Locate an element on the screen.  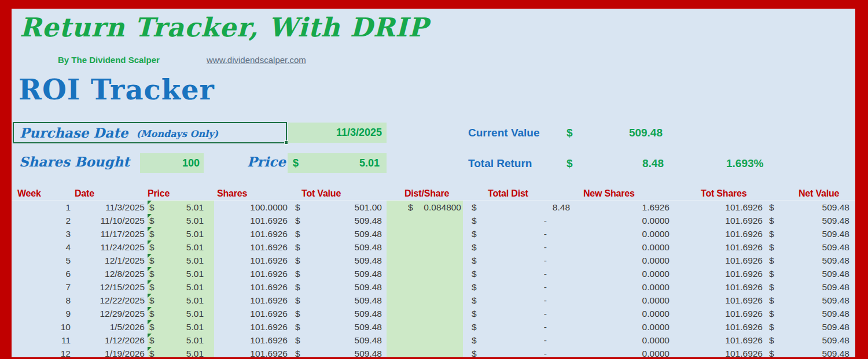
col-header-tot-shares: Tot Shares is located at coordinates (719, 193).